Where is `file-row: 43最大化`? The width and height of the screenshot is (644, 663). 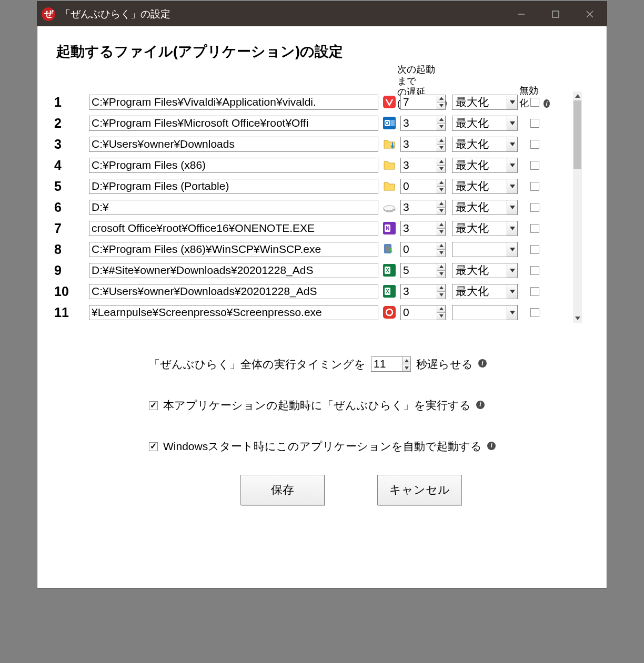 file-row: 43最大化 is located at coordinates (312, 165).